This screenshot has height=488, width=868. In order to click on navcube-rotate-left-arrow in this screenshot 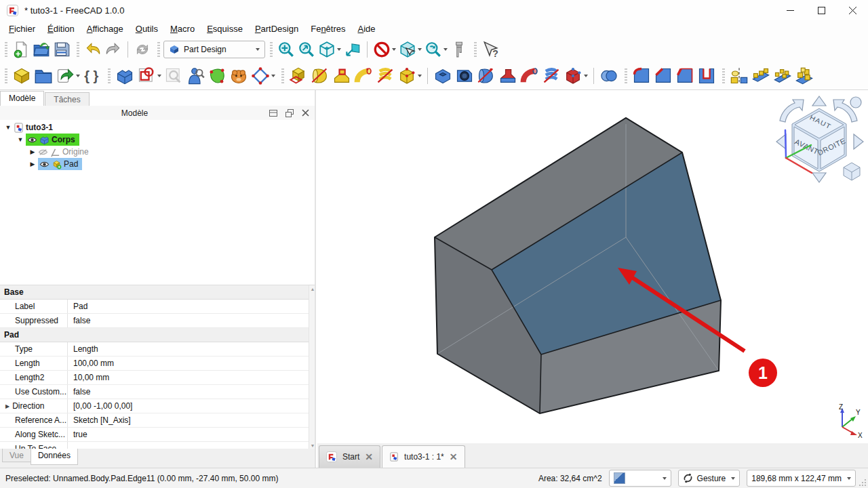, I will do `click(792, 111)`.